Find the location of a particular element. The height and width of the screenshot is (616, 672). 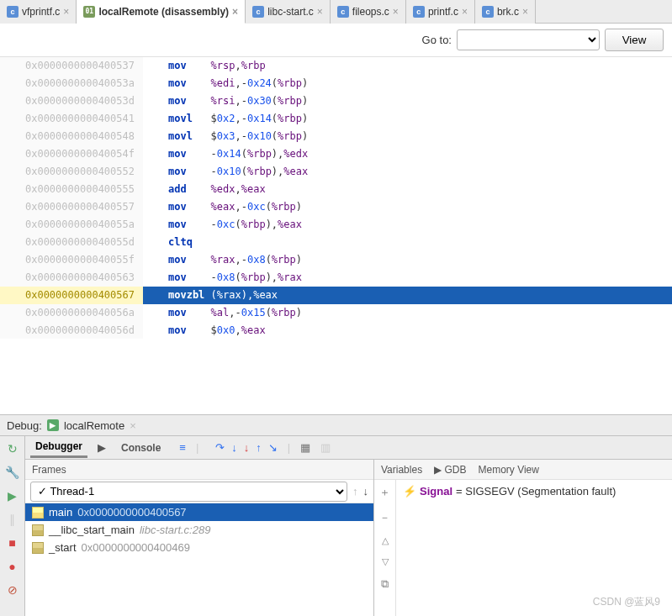

disasm-line: 0x0000000000400537mov %rsp,%rbp is located at coordinates (336, 66).